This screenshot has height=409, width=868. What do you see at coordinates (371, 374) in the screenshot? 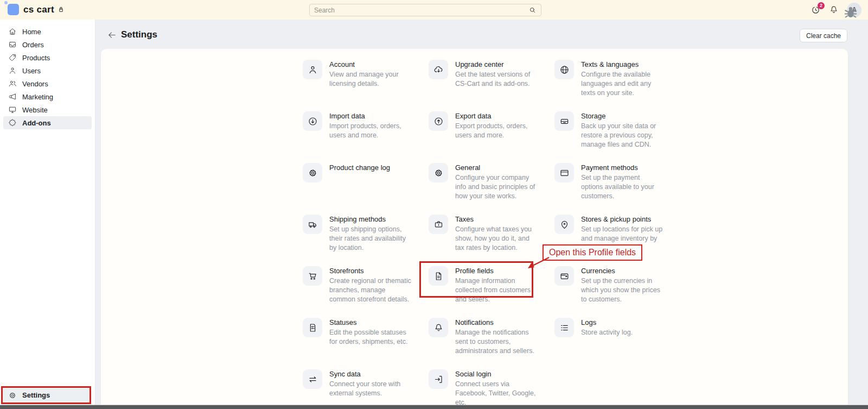
I see `settings-item-title: Sync data` at bounding box center [371, 374].